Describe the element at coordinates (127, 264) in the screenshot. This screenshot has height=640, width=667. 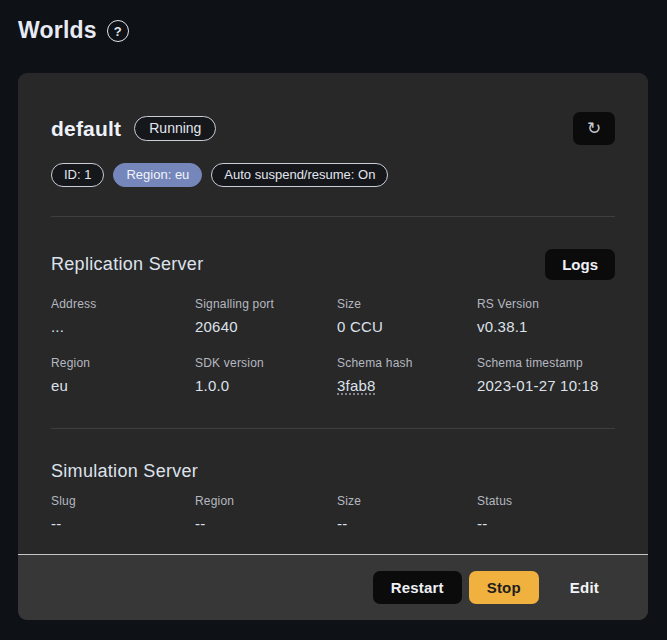
I see `replication-title: Replication Server` at that location.